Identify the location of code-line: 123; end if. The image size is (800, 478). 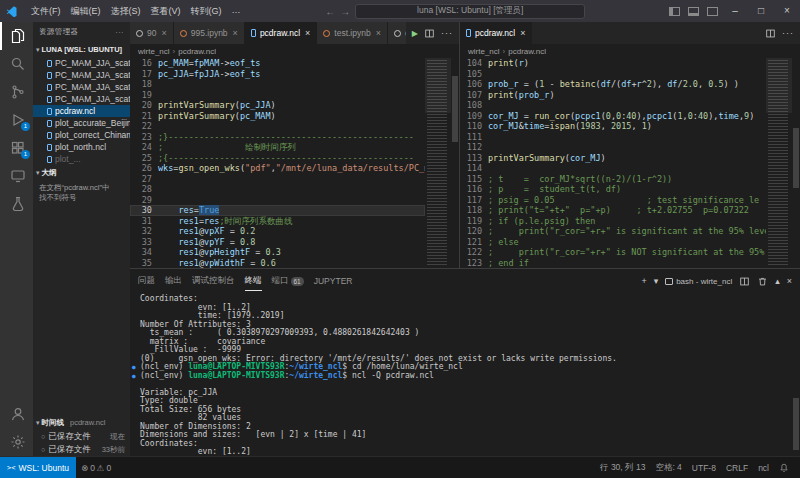
(613, 264).